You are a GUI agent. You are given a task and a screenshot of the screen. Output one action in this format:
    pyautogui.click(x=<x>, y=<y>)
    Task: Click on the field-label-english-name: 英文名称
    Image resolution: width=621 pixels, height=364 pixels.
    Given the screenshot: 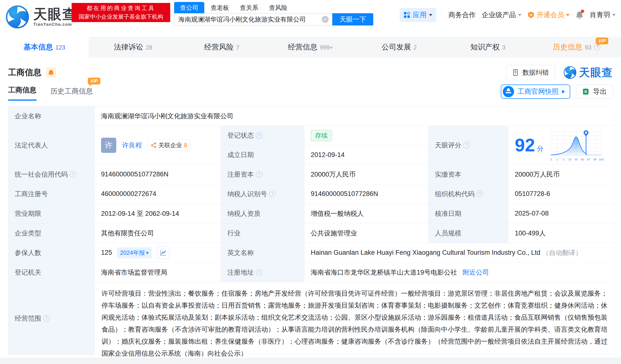 What is the action you would take?
    pyautogui.click(x=263, y=253)
    